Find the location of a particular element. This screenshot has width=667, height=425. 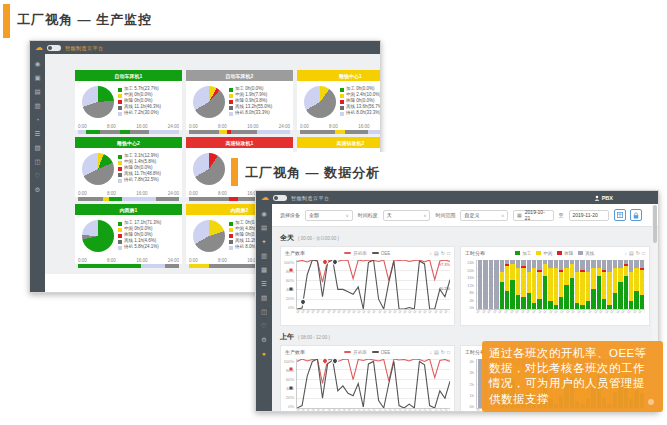

y-tick-label: 100% is located at coordinates (289, 362).